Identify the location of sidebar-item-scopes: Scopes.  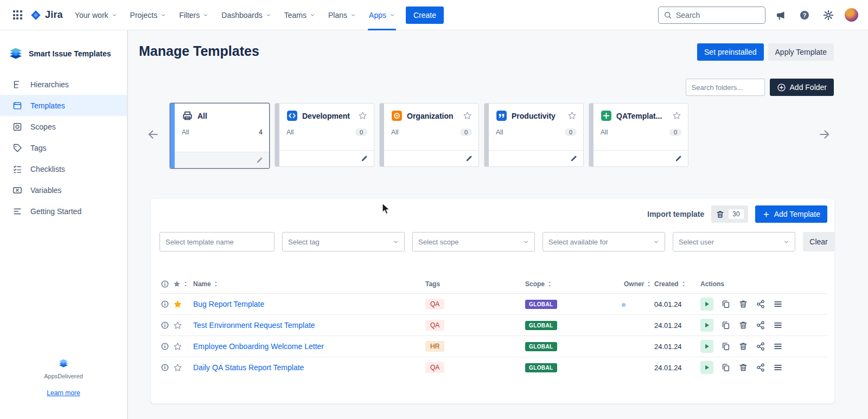
(63, 127).